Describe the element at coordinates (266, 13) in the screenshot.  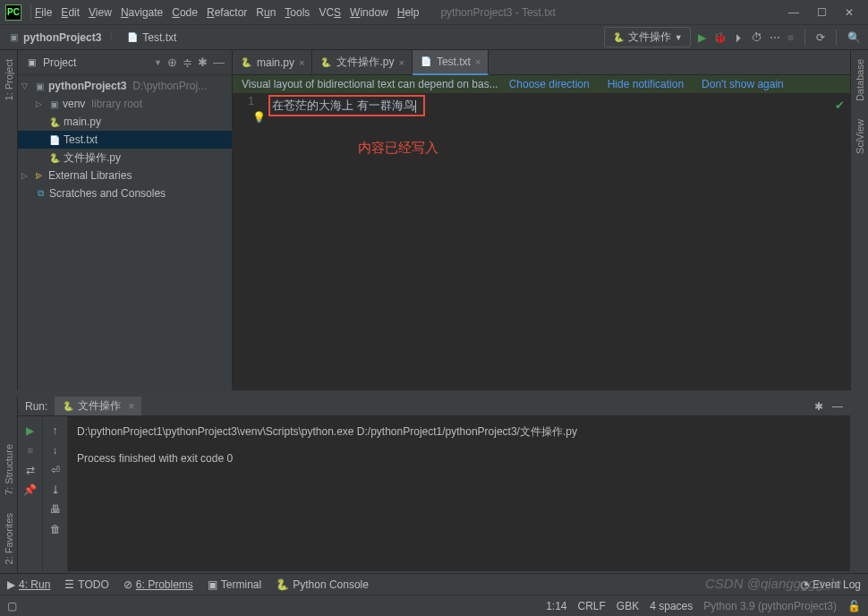
I see `menu-run: Run` at that location.